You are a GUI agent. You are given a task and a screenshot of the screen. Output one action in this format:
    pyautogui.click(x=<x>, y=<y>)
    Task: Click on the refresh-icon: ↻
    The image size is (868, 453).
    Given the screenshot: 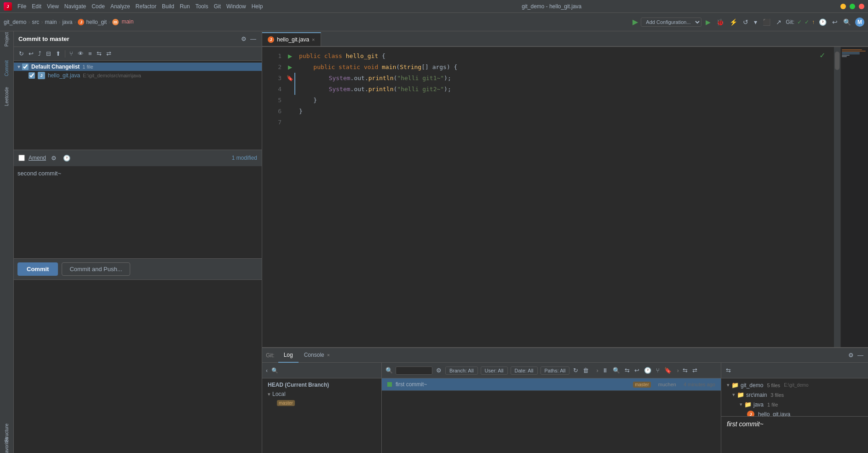 What is the action you would take?
    pyautogui.click(x=21, y=53)
    